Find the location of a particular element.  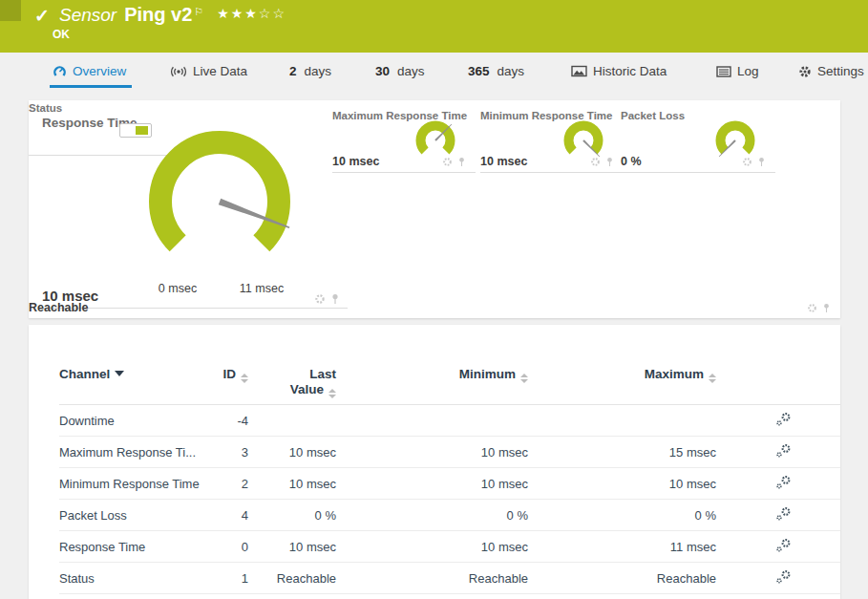

cell-channel: Status is located at coordinates (136, 579).